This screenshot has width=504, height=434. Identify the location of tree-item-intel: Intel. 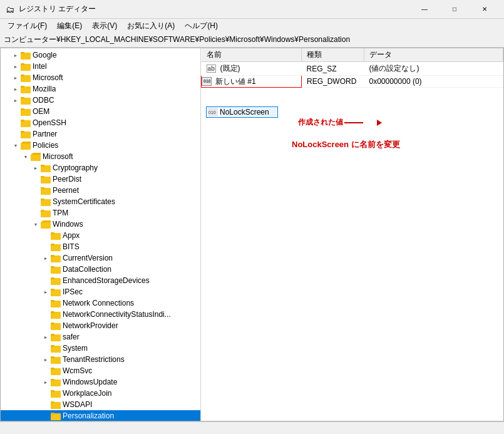
(100, 66).